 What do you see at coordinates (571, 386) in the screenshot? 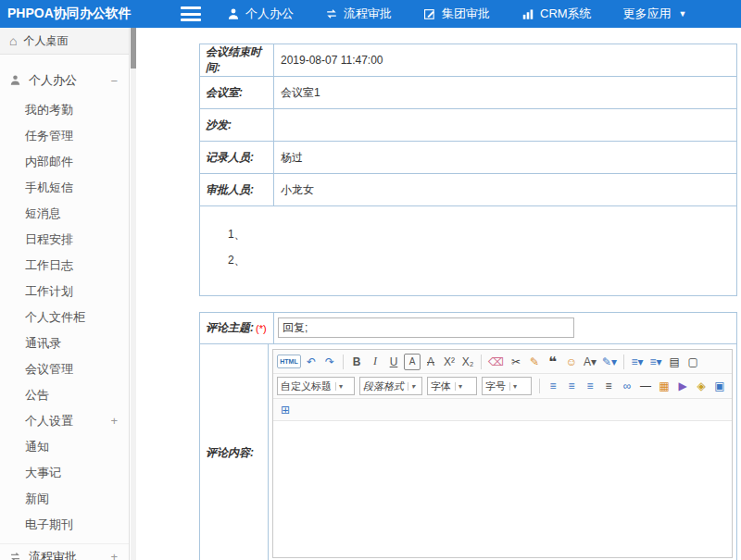
I see `align-center-button: ≡` at bounding box center [571, 386].